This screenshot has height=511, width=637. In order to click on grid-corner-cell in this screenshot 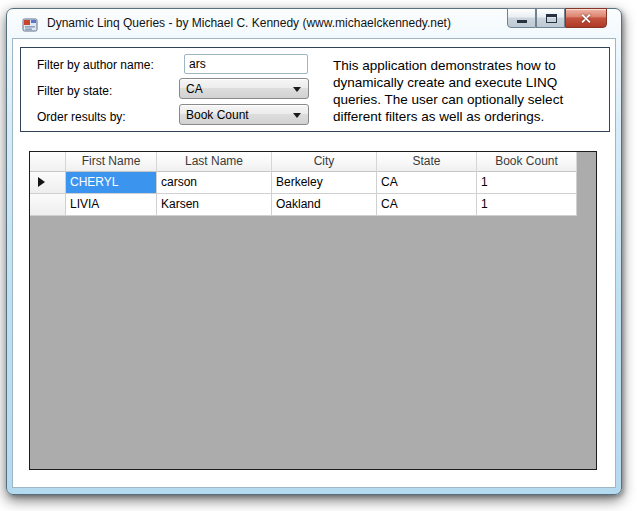, I will do `click(48, 162)`.